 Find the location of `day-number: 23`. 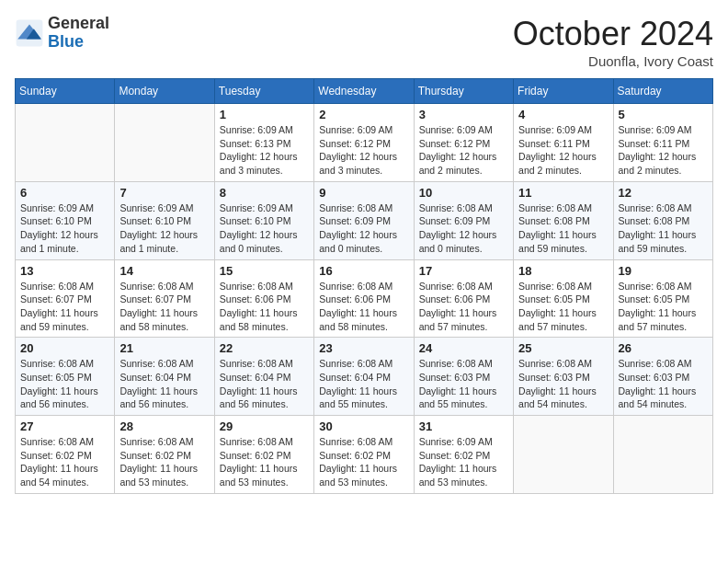

day-number: 23 is located at coordinates (364, 348).